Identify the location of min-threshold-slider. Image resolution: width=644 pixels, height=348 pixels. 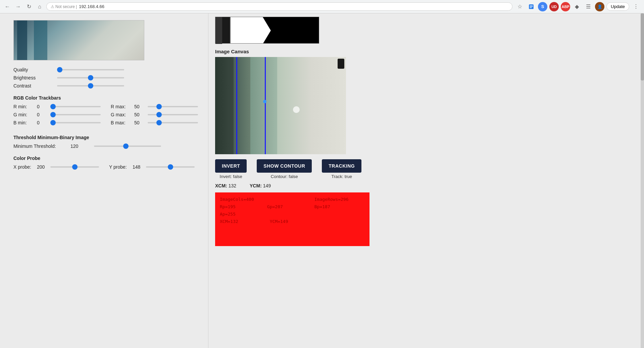
(128, 146).